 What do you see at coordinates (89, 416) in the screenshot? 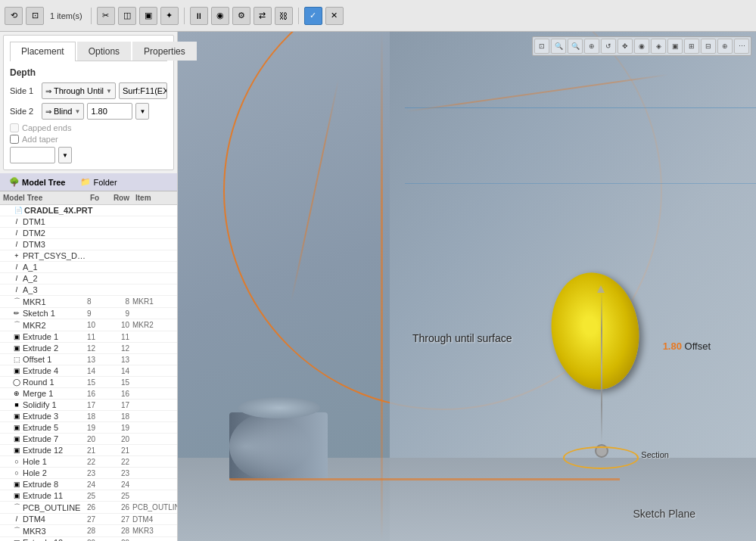
I see `tree-item: ▣Extrude 31818` at bounding box center [89, 416].